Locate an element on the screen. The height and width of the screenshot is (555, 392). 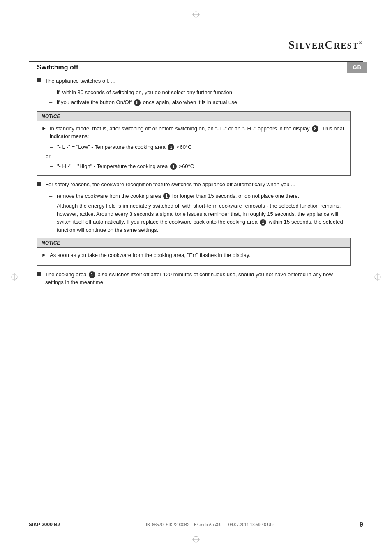
border-right is located at coordinates (367, 278).